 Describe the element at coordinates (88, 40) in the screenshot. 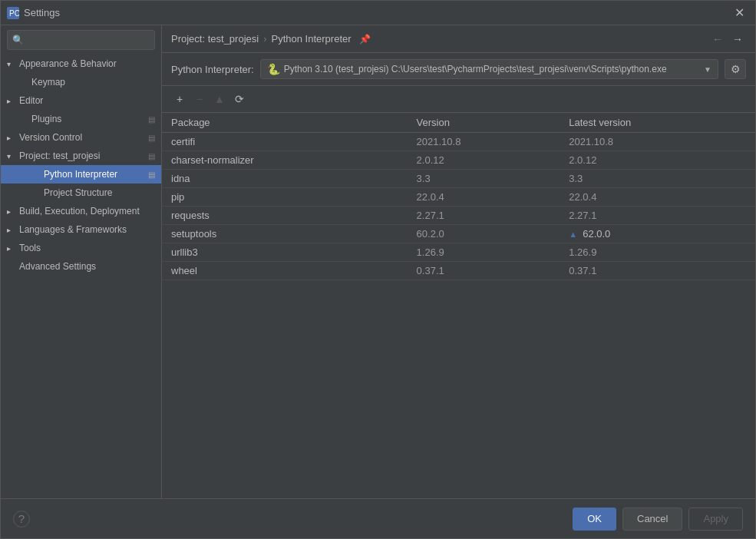

I see `search-input` at that location.